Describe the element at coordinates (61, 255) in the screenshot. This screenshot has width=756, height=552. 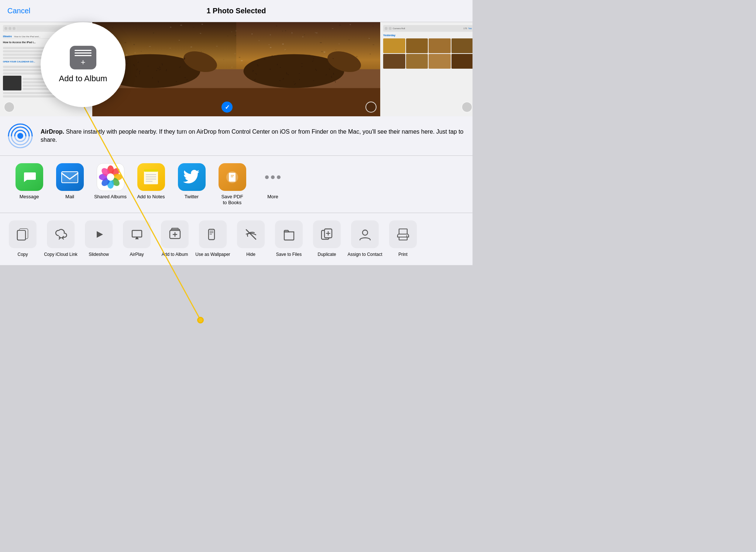
I see `action-label-icloud-link: Copy iCloud Link` at that location.